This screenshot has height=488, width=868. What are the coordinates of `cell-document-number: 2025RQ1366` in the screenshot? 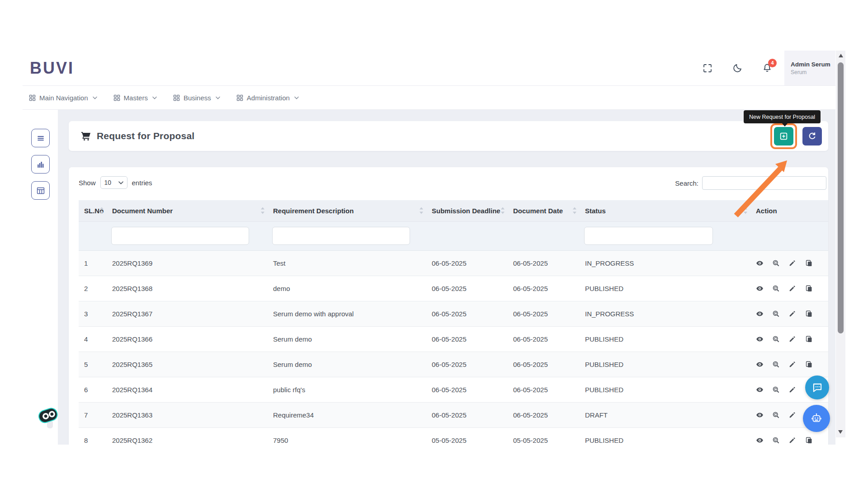 It's located at (187, 339).